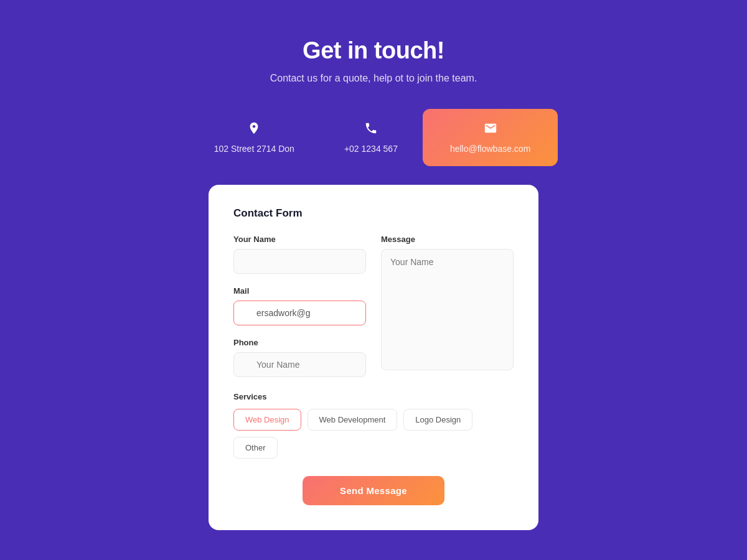 This screenshot has width=747, height=560. What do you see at coordinates (254, 130) in the screenshot?
I see `location-icon` at bounding box center [254, 130].